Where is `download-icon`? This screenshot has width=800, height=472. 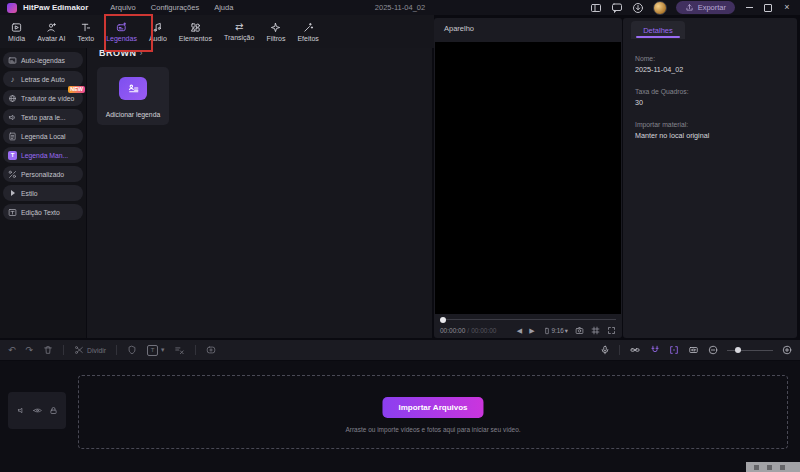
download-icon is located at coordinates (638, 8).